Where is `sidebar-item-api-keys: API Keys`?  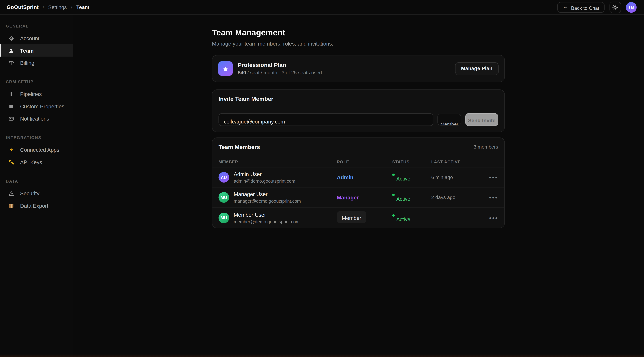 sidebar-item-api-keys: API Keys is located at coordinates (36, 162).